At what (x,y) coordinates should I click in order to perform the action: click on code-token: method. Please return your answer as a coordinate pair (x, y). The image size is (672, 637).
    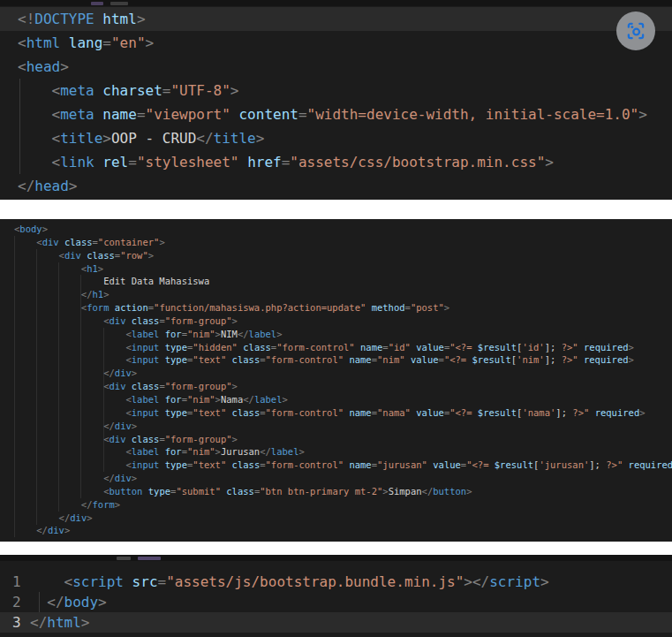
    Looking at the image, I should click on (389, 307).